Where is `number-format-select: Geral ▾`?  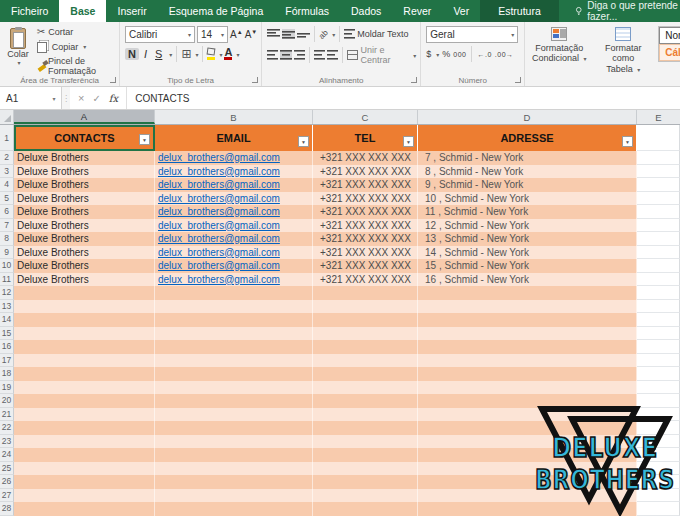 number-format-select: Geral ▾ is located at coordinates (472, 34).